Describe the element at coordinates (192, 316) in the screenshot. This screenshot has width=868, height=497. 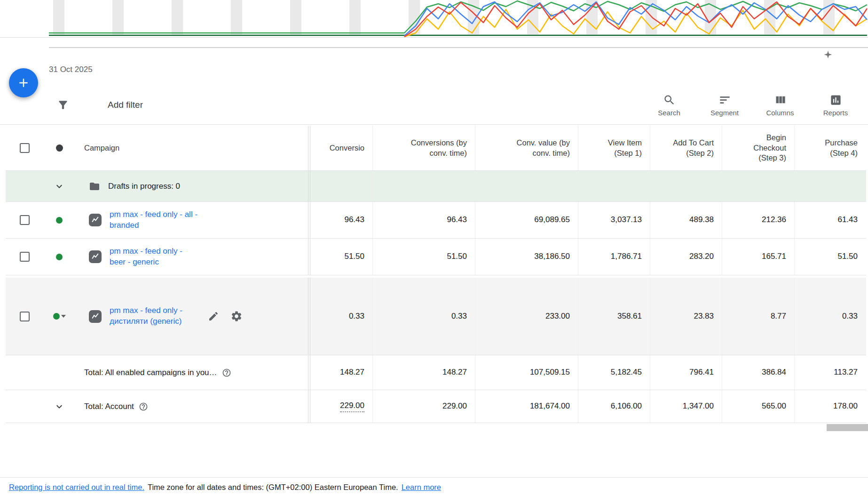
I see `campaign-cell: pm max - feed only - дистиляти (generic)` at that location.